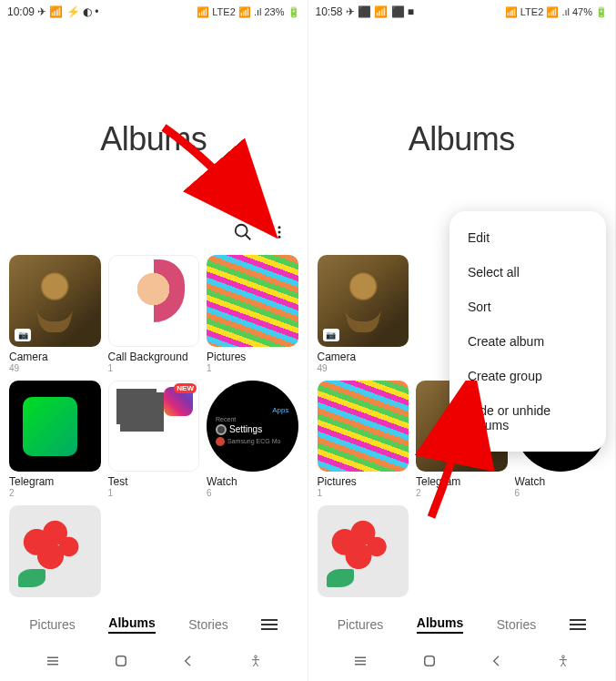 The image size is (616, 681). I want to click on album-test: NEW Test 1, so click(155, 440).